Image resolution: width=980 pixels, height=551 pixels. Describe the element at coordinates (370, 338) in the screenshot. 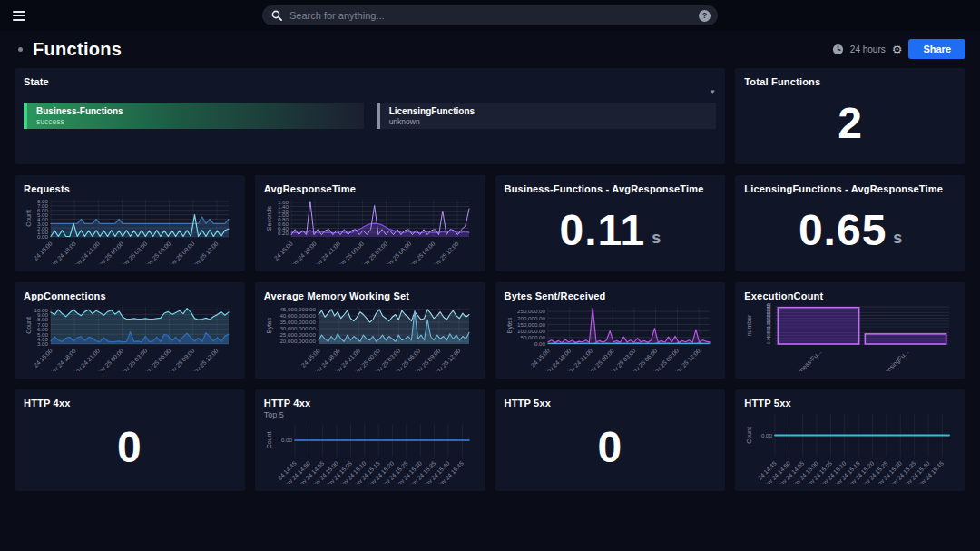

I see `memory-working-set-chart: 20,000,000.0025,000,000.0030,000,000.003…` at that location.